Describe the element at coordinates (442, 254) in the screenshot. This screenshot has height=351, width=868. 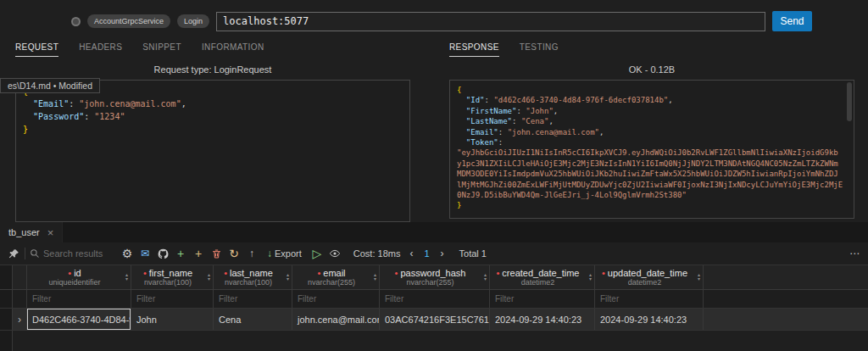
I see `next-page-icon: ›` at that location.